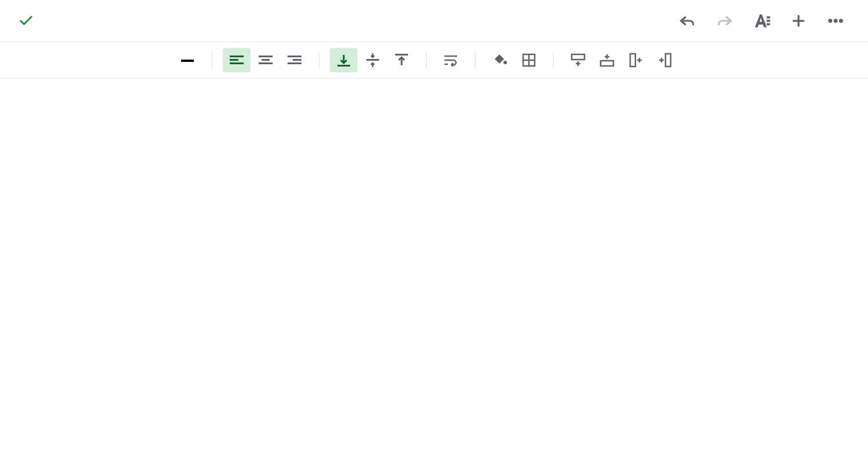 This screenshot has height=461, width=868. Describe the element at coordinates (529, 60) in the screenshot. I see `borders-button` at that location.